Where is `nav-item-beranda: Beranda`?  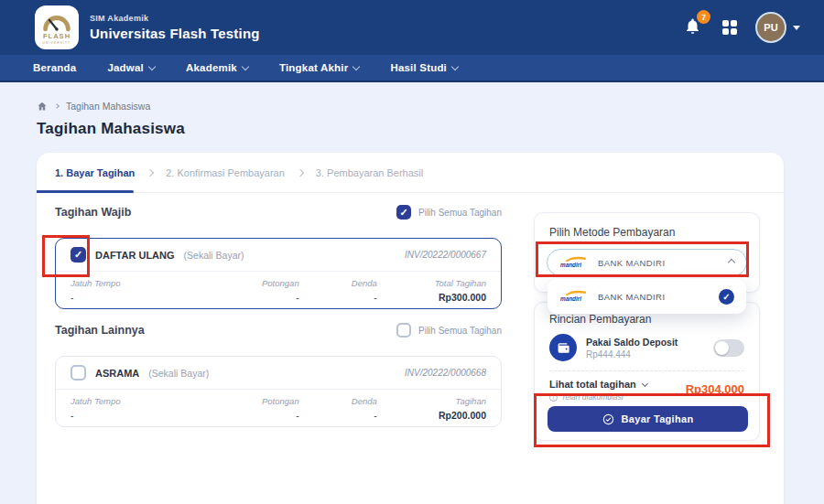 nav-item-beranda: Beranda is located at coordinates (55, 68).